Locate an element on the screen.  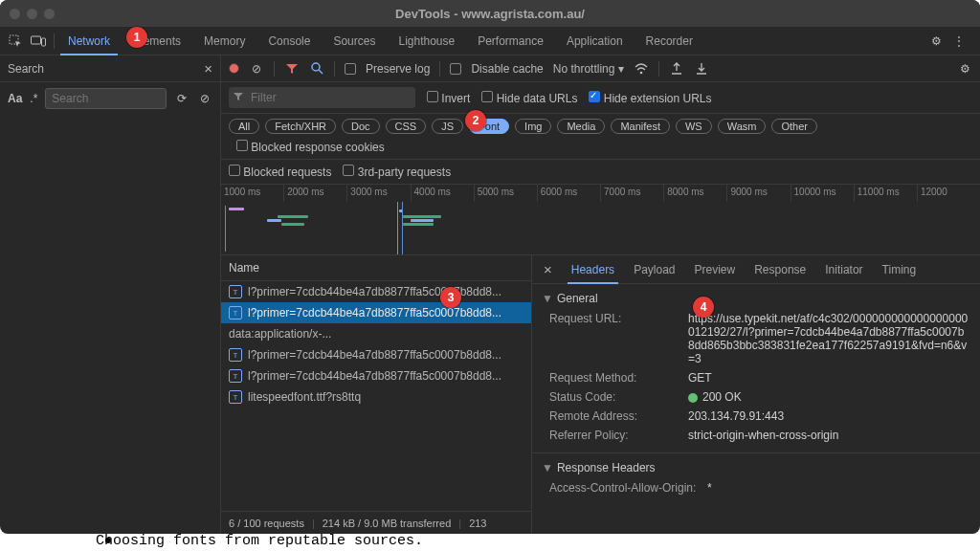
hide-ext-urls-checkbox is located at coordinates (594, 97).